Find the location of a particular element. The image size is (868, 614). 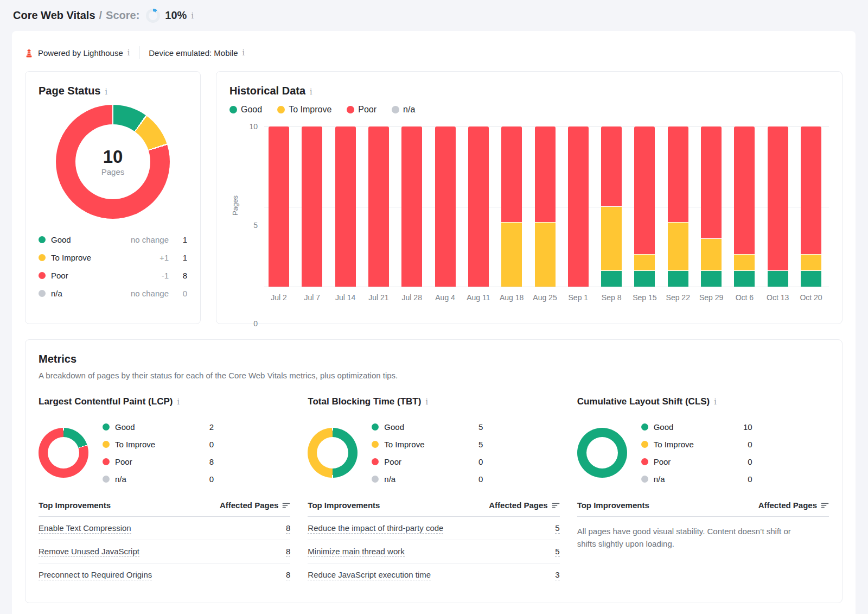

bar-column: Jul 21 is located at coordinates (379, 206).